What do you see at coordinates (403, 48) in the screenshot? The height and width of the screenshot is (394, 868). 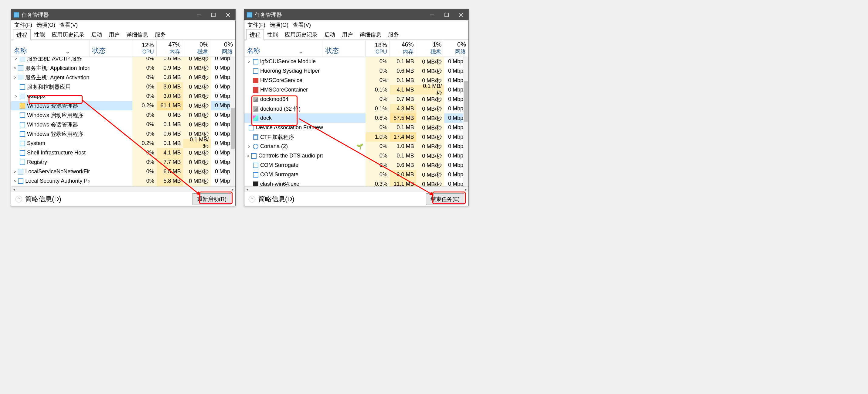 I see `col-memory: 46%内存` at bounding box center [403, 48].